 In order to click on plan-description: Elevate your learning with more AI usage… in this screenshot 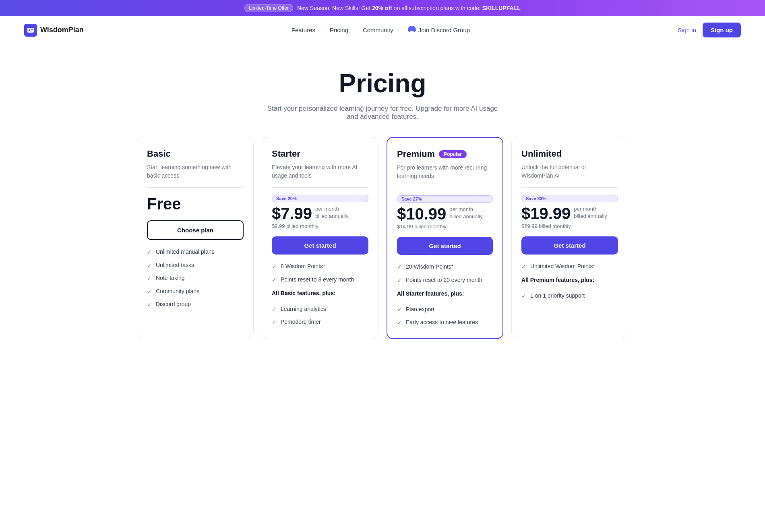, I will do `click(320, 172)`.